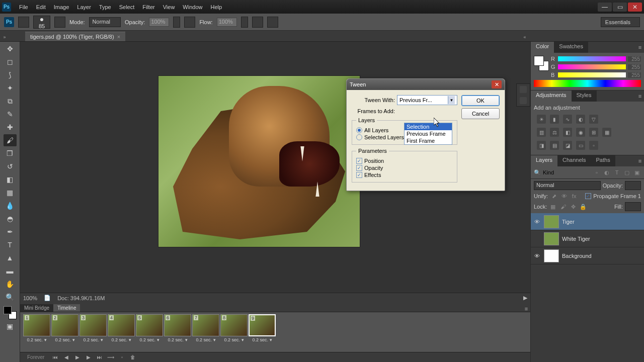  Describe the element at coordinates (581, 132) in the screenshot. I see `photo-filter-icon: ◉` at that location.